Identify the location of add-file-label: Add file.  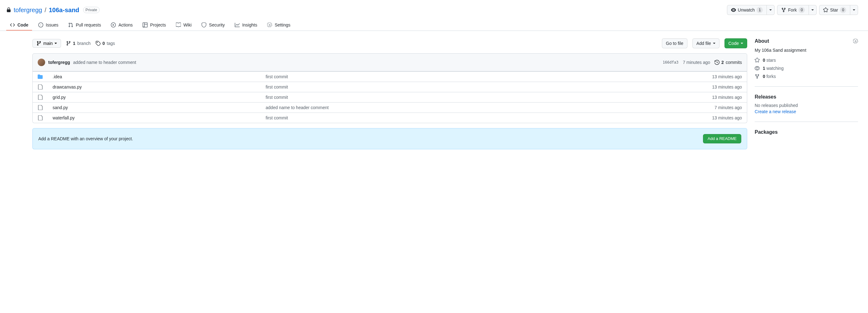
(704, 43).